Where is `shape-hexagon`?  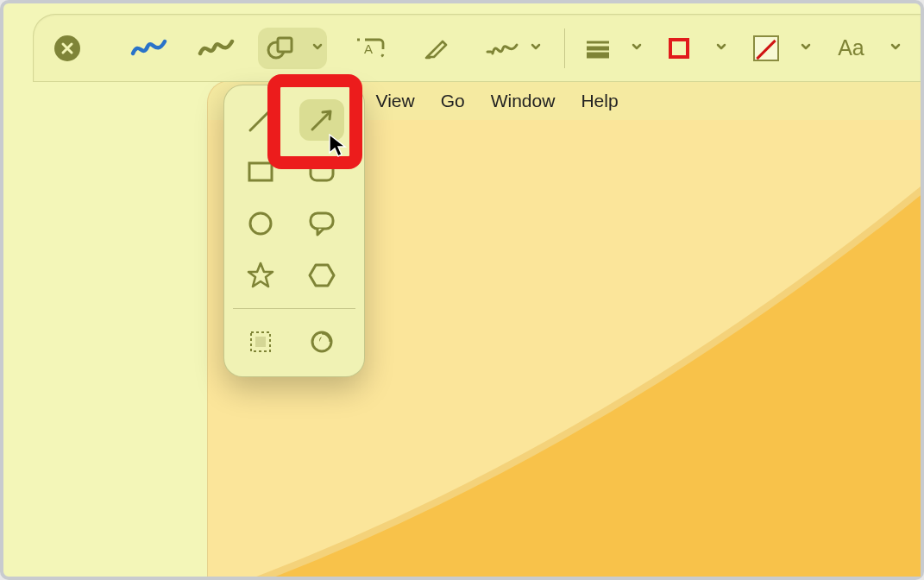
shape-hexagon is located at coordinates (322, 275).